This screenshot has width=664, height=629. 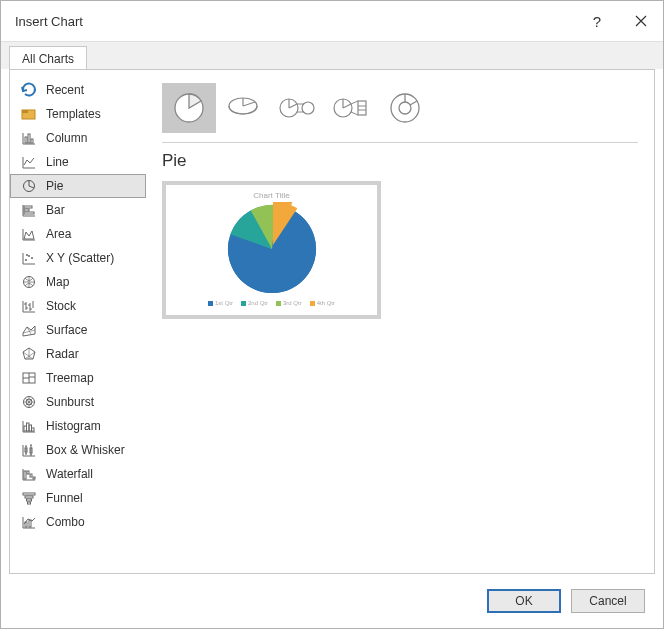 What do you see at coordinates (78, 114) in the screenshot?
I see `category-templates: Templates` at bounding box center [78, 114].